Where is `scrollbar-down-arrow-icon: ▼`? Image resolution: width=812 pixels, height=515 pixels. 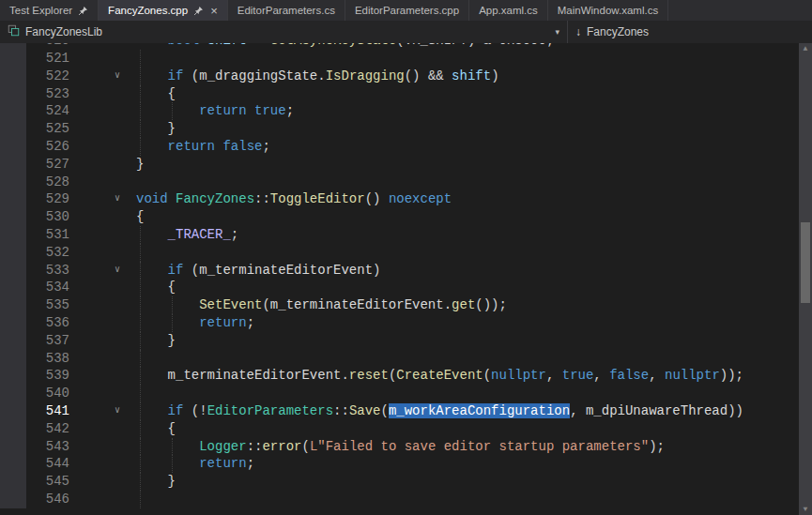 scrollbar-down-arrow-icon: ▼ is located at coordinates (805, 509).